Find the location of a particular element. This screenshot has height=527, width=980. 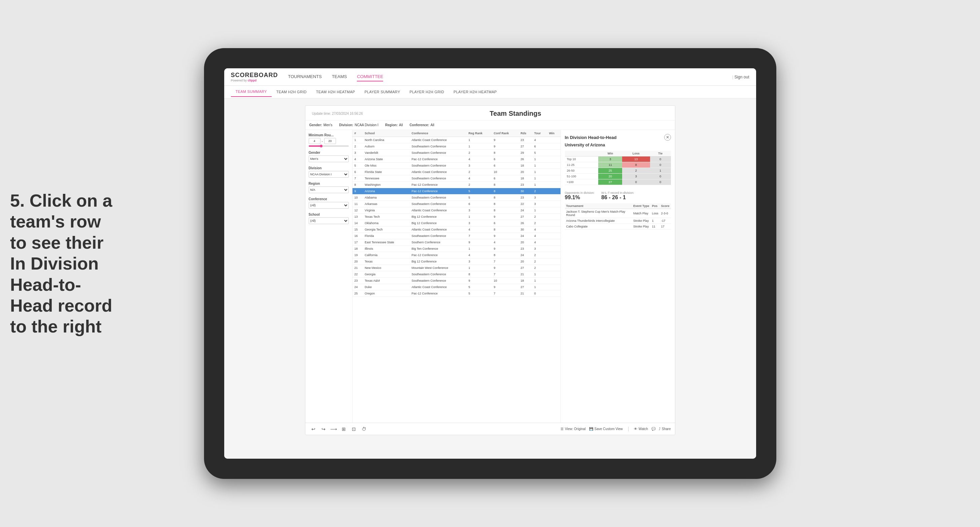

cell-conference: Southeastern Conference is located at coordinates (438, 198).